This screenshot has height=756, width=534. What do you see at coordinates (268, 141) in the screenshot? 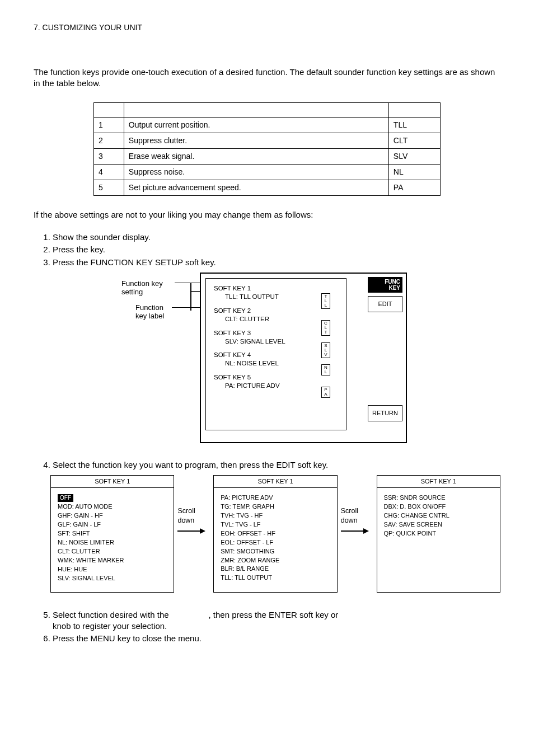
I see `table-row: 2Suppress clutter.CLT` at bounding box center [268, 141].